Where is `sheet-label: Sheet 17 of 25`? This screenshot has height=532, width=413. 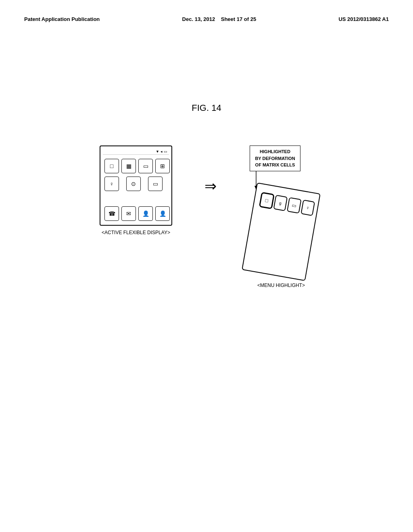 sheet-label: Sheet 17 of 25 is located at coordinates (239, 19).